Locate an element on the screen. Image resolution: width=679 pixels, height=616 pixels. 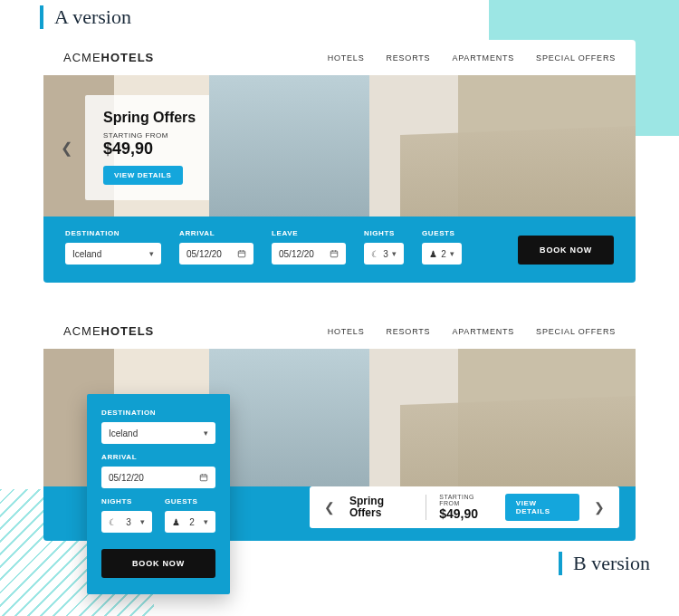
guests-field-b: GUESTS ♟ 2 ▾ is located at coordinates (190, 515).